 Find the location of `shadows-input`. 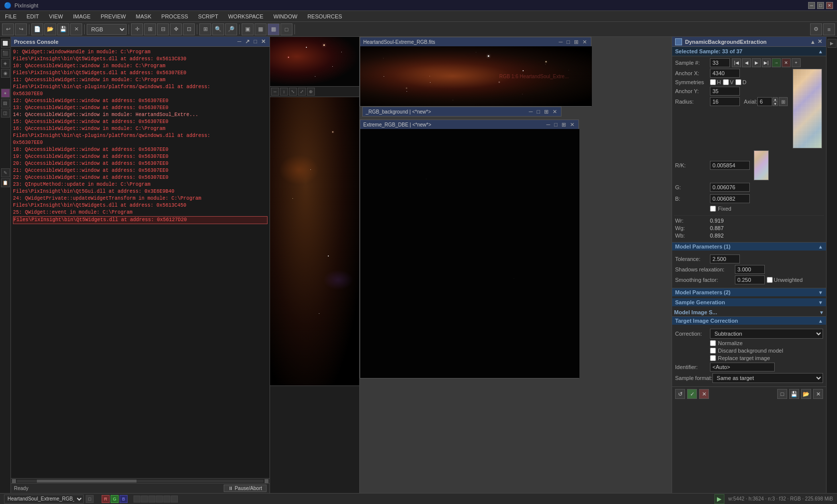

shadows-input is located at coordinates (750, 269).